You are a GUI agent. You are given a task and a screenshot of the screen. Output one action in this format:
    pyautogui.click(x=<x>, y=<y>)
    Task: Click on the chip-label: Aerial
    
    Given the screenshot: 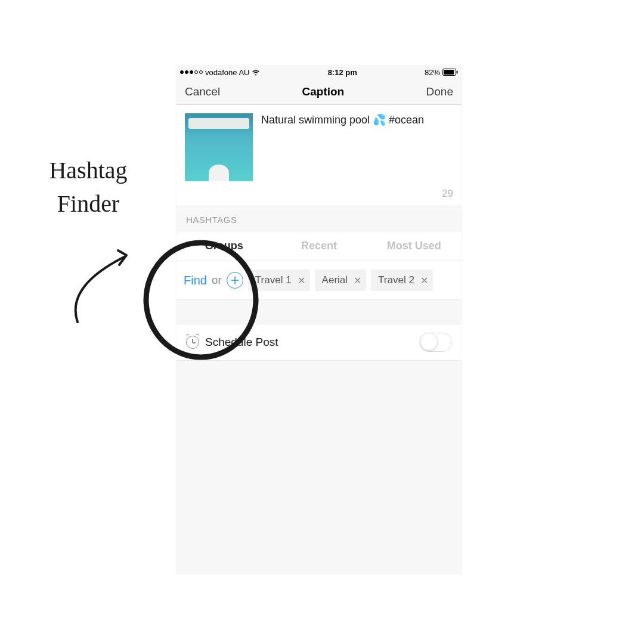 What is the action you would take?
    pyautogui.click(x=335, y=280)
    